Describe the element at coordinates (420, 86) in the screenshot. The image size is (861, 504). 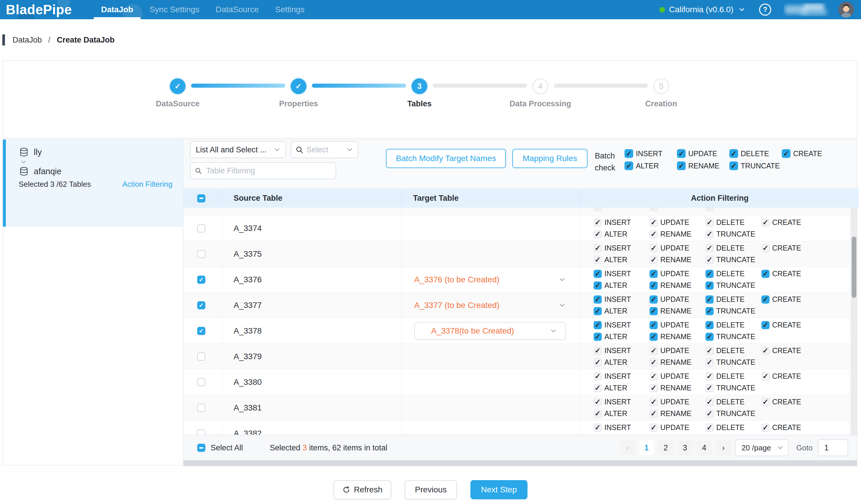
I see `step-circle-tables: 3` at that location.